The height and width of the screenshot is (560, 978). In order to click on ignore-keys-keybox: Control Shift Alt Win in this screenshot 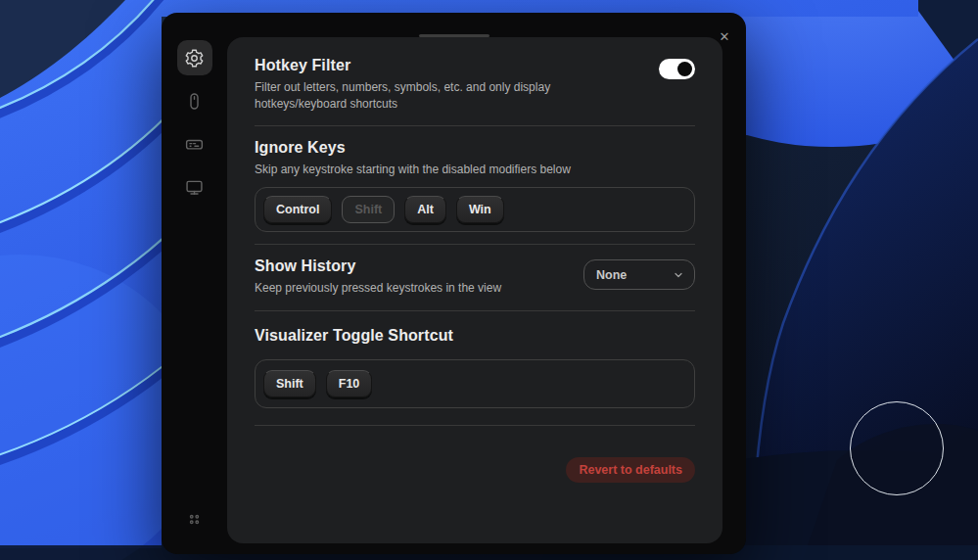, I will do `click(475, 210)`.